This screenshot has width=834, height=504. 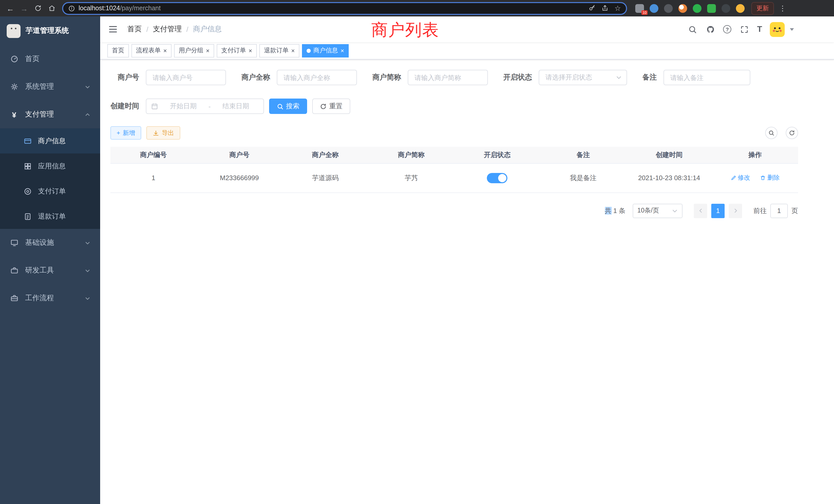 I want to click on merchant-full-name-input, so click(x=317, y=77).